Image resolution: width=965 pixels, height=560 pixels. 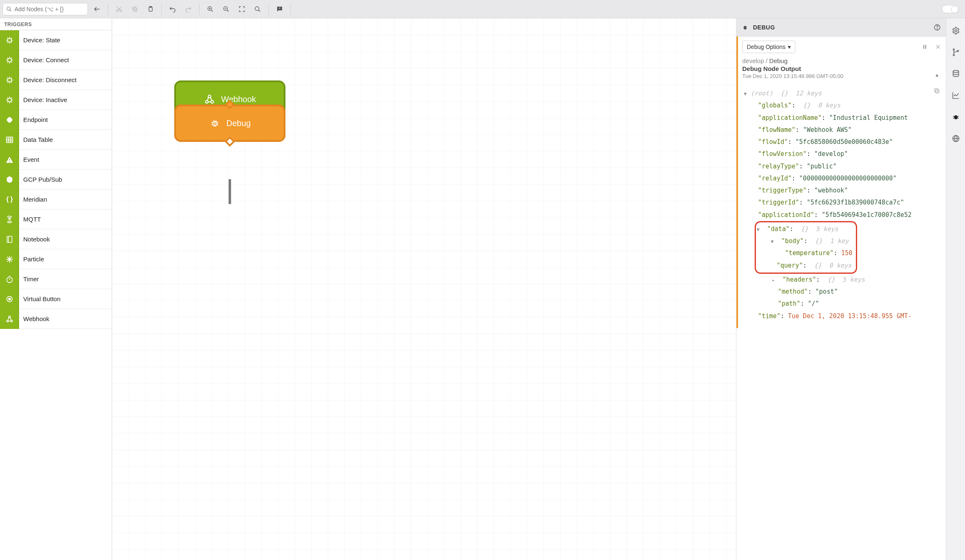 I want to click on paste-button, so click(x=151, y=9).